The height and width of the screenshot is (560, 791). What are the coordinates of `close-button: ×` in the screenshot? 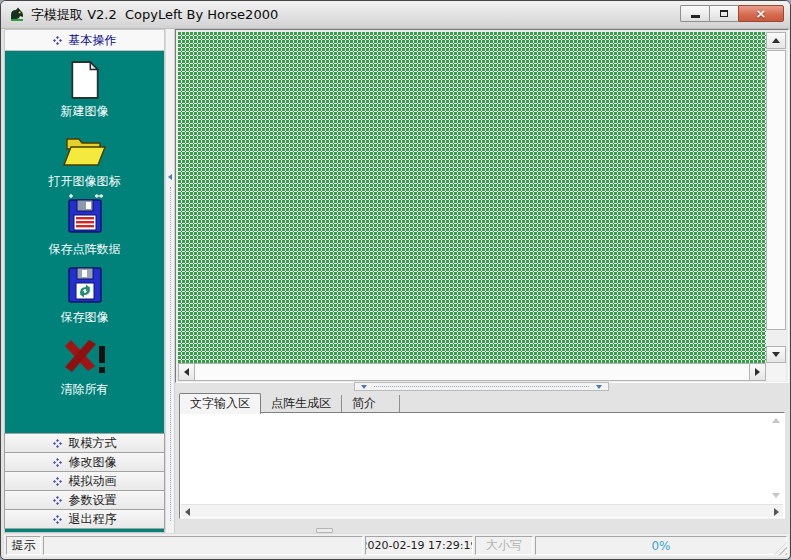 It's located at (761, 14).